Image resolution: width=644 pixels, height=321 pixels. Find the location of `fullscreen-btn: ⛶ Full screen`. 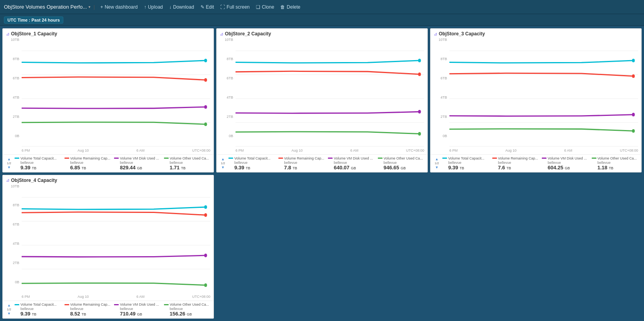

fullscreen-btn: ⛶ Full screen is located at coordinates (235, 7).